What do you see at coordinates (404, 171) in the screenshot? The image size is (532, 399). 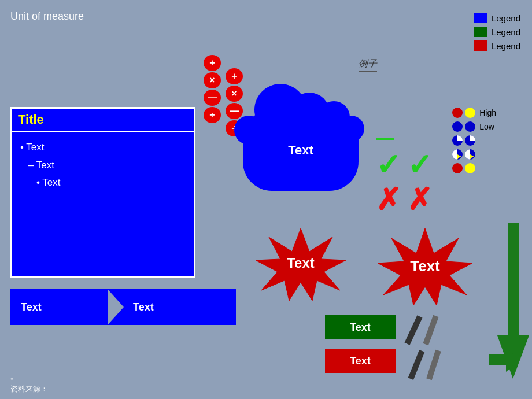 I see `check-x-area: — ✓ ✓ ✗ ✗` at bounding box center [404, 171].